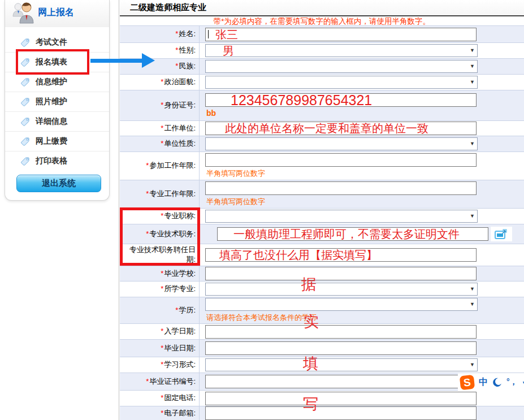 Image resolution: width=524 pixels, height=420 pixels. Describe the element at coordinates (483, 382) in the screenshot. I see `chinese-mode-icon: 中` at that location.